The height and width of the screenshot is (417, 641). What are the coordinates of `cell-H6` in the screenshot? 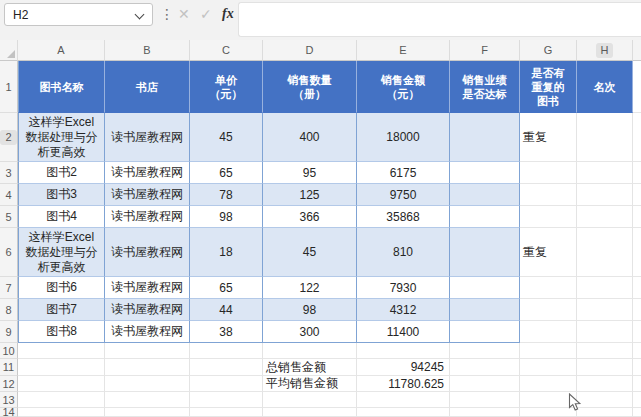 It's located at (605, 252).